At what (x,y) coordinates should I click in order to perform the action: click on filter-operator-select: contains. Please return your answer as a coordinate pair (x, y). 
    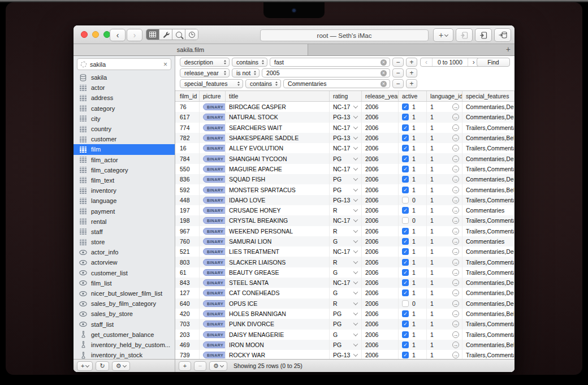
    Looking at the image, I should click on (263, 84).